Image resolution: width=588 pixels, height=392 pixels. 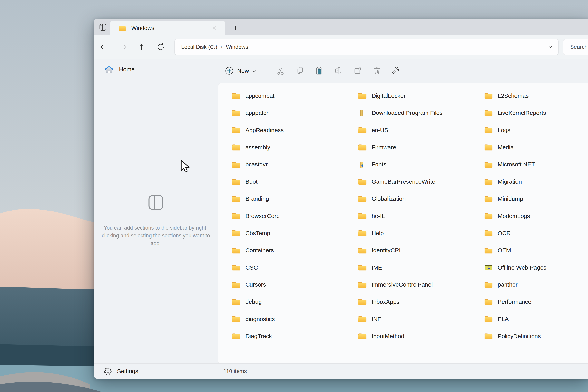 I want to click on file-item-label: debug, so click(x=254, y=302).